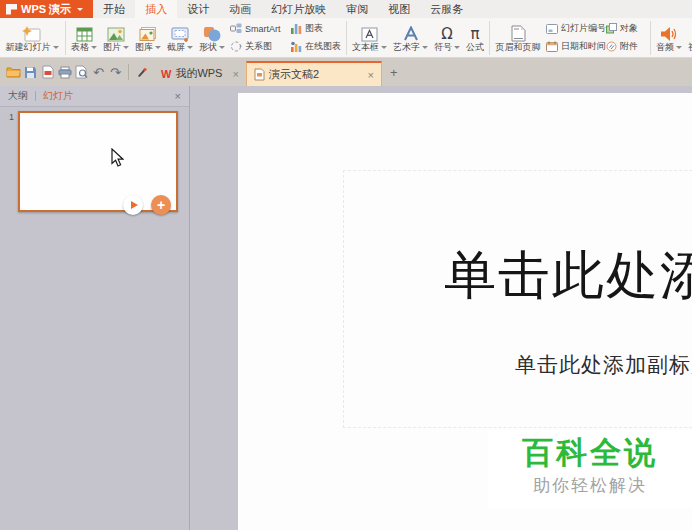 This screenshot has width=692, height=530. Describe the element at coordinates (399, 9) in the screenshot. I see `menu-view: 视图` at that location.